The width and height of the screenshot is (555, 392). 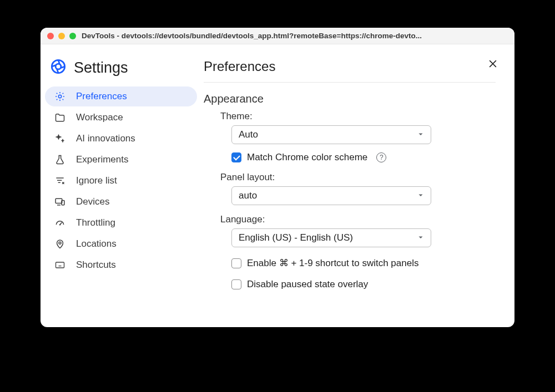 What do you see at coordinates (102, 160) in the screenshot?
I see `sidebar-item-label: Experiments` at bounding box center [102, 160].